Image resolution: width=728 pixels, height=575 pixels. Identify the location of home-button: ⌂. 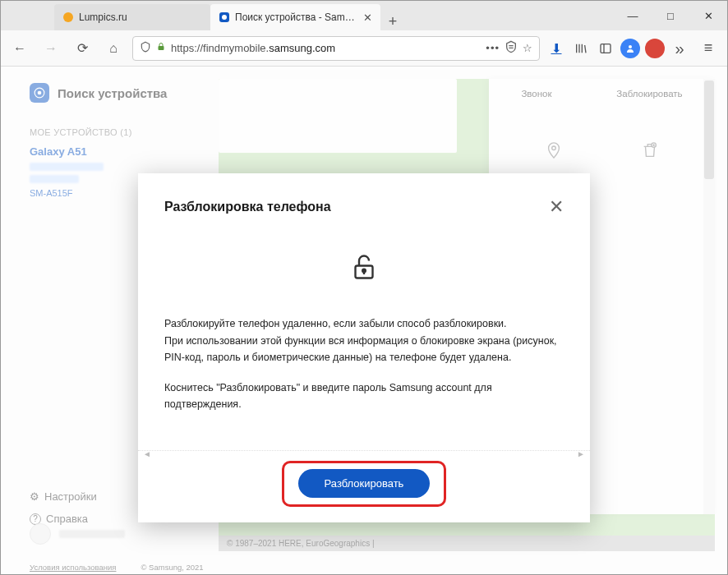
(113, 48).